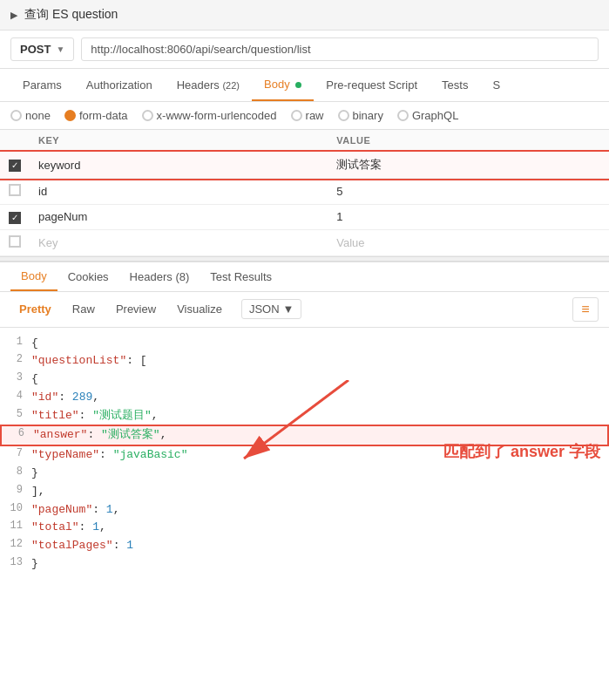 This screenshot has width=609, height=700. I want to click on radio-graphql-icon, so click(403, 115).